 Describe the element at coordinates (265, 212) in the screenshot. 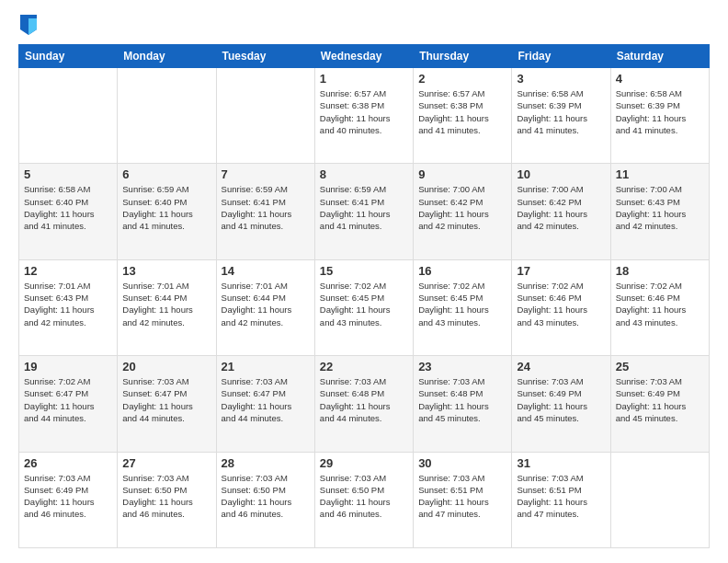

I see `calendar-cell: 7Sunrise: 6:59 AM Sunset: 6:41 PM Daylig…` at that location.